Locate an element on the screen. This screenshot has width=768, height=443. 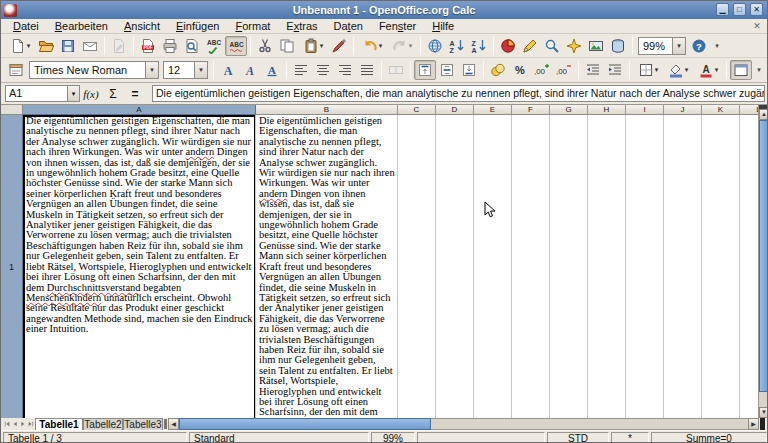
hyperlink-button is located at coordinates (435, 46).